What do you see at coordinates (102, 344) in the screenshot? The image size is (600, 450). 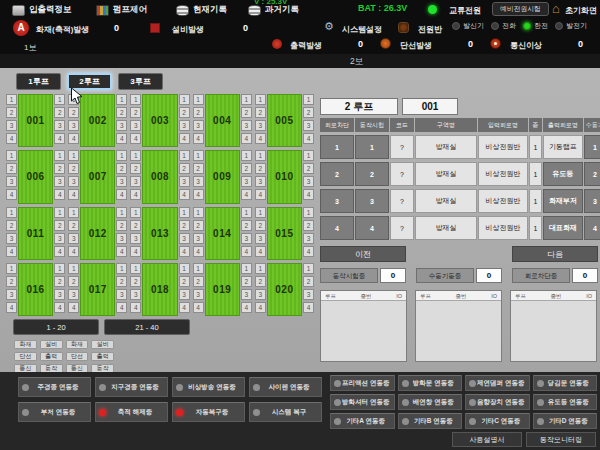 I see `filter-button-4: 설비` at bounding box center [102, 344].